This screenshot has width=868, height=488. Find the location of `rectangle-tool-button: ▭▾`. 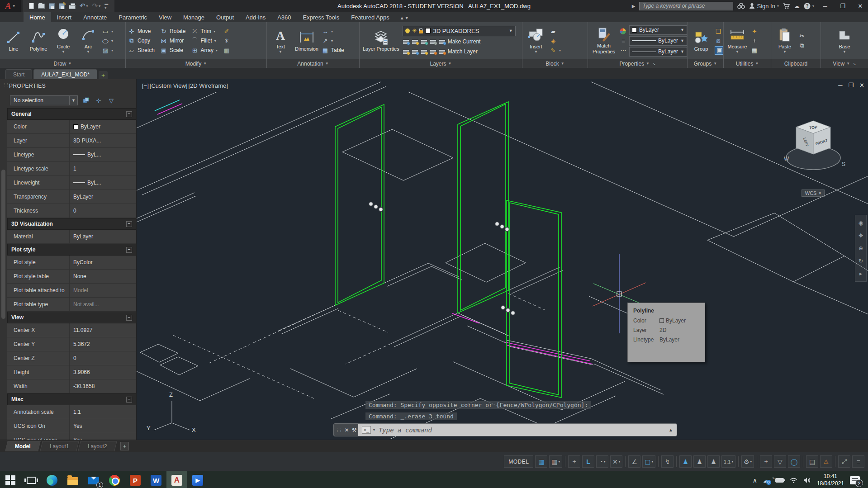

rectangle-tool-button: ▭▾ is located at coordinates (108, 32).